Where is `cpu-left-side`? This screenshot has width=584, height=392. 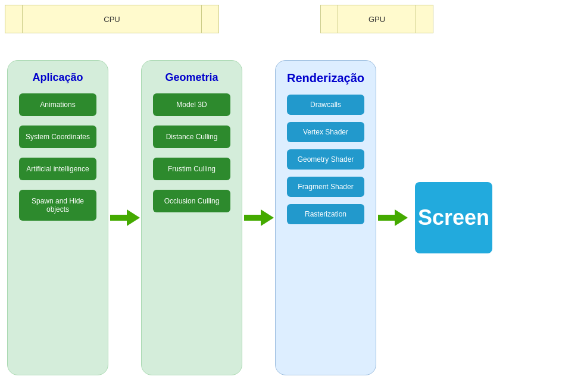
cpu-left-side is located at coordinates (14, 19).